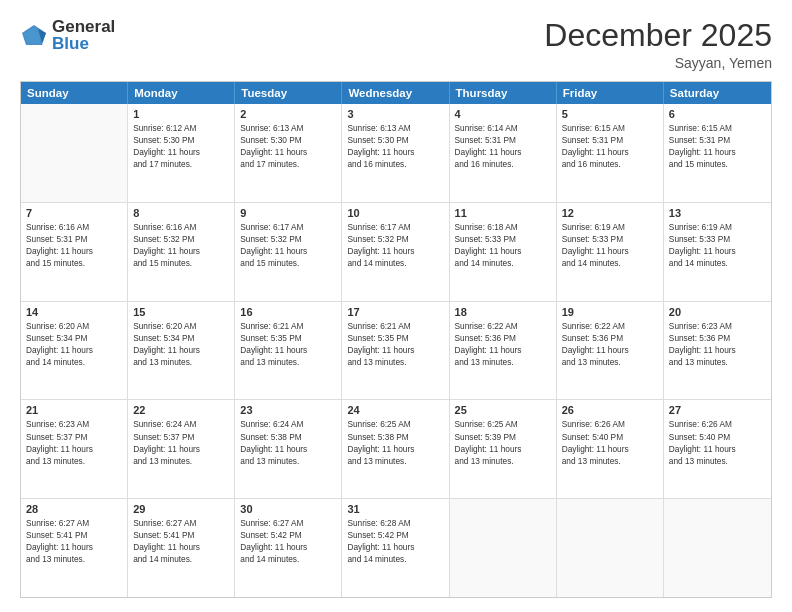 The height and width of the screenshot is (612, 792). Describe the element at coordinates (658, 44) in the screenshot. I see `title-block: December 2025 Sayyan, Yemen` at that location.